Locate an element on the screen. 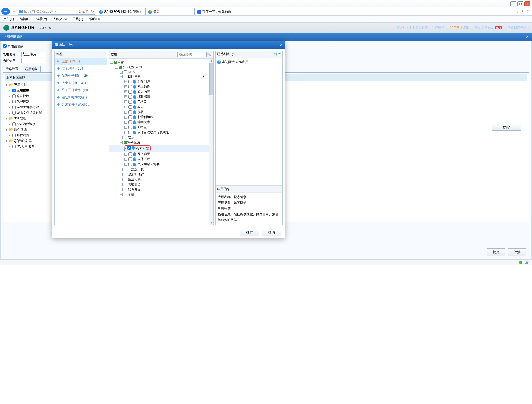 Image resolution: width=532 pixels, height=404 pixels. sound-icon: 🔊 is located at coordinates (527, 262).